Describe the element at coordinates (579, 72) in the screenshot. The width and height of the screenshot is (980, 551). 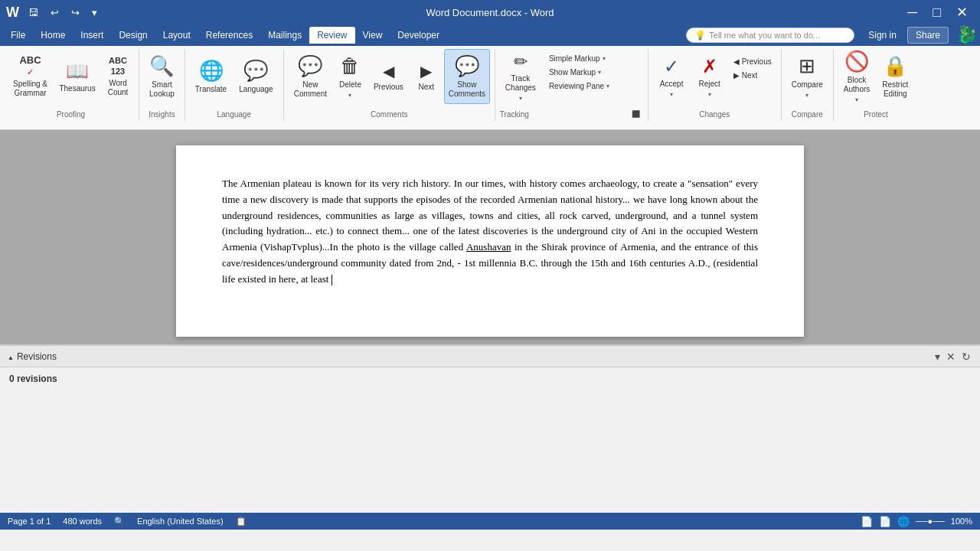
I see `show-markup-button: Show Markup ▾` at that location.